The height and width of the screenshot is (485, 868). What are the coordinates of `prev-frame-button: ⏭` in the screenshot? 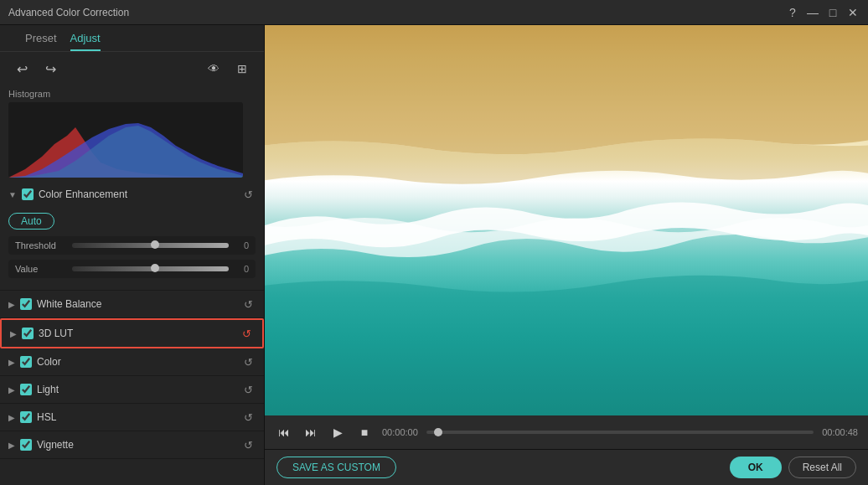 It's located at (311, 432).